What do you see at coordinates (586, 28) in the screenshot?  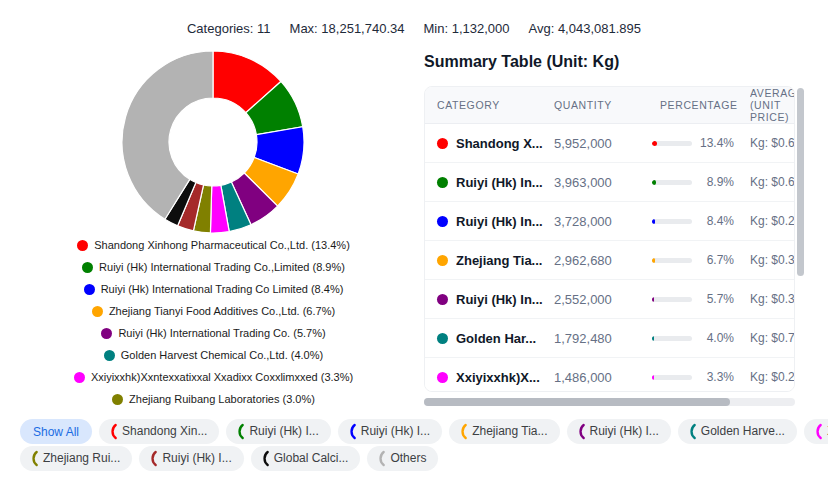 I see `stat-avg: Avg: 4,043,081.895` at bounding box center [586, 28].